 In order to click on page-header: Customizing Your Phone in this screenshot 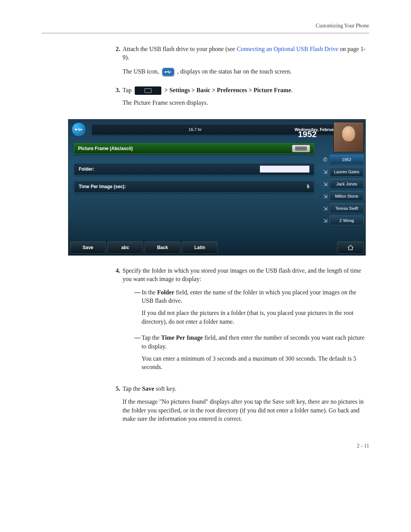, I will do `click(206, 28)`.